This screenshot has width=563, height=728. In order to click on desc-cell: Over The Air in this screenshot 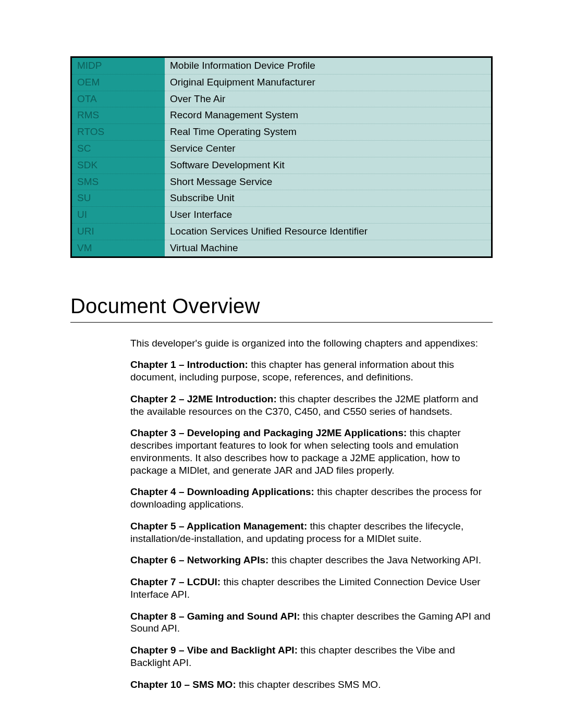, I will do `click(328, 99)`.